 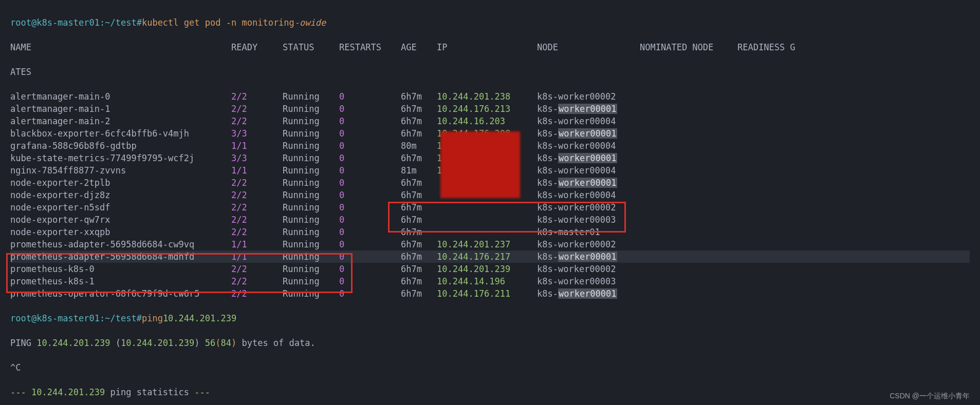 What do you see at coordinates (487, 109) in the screenshot?
I see `pod-ip: 10.244.176.213` at bounding box center [487, 109].